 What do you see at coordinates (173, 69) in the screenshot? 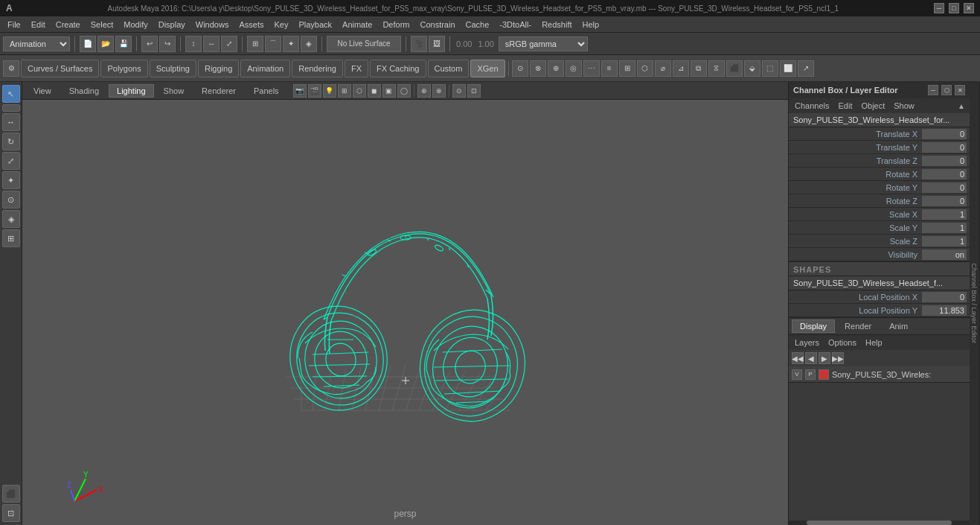
I see `shelf-tab-sculpting: Sculpting` at bounding box center [173, 69].